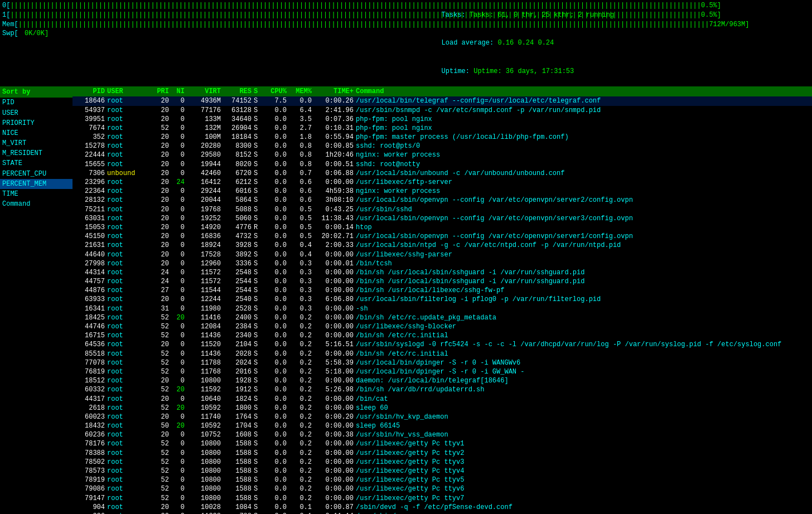 This screenshot has height=514, width=812. What do you see at coordinates (442, 399) in the screenshot?
I see `table-row: 44317 root 20 0 10640 1824 S 0.0 0.2 0:0…` at bounding box center [442, 399].